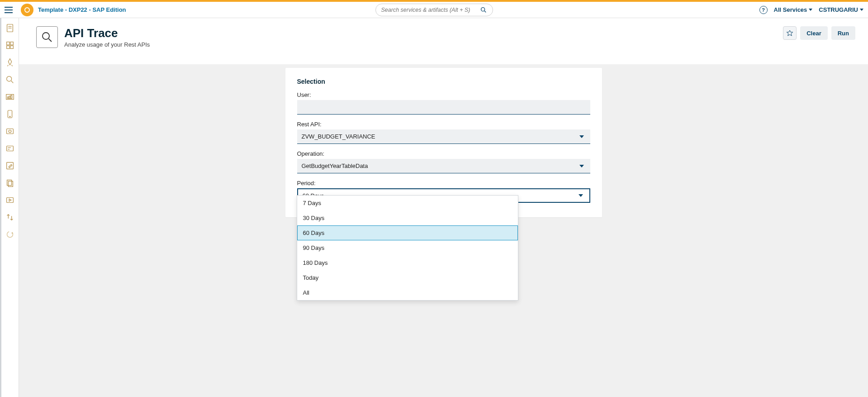  Describe the element at coordinates (764, 10) in the screenshot. I see `help-icon: ?` at that location.